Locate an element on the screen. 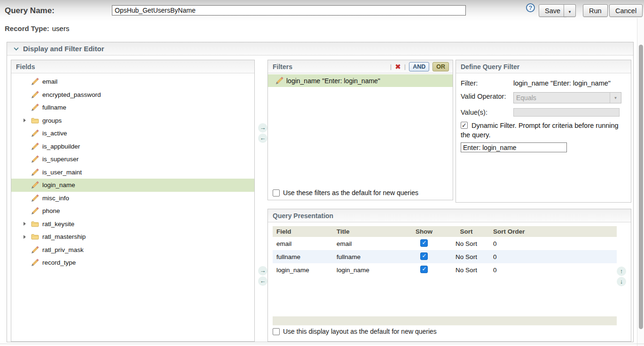 The height and width of the screenshot is (346, 644). display-filter-editor-header: Display and Filter Editor is located at coordinates (320, 49).